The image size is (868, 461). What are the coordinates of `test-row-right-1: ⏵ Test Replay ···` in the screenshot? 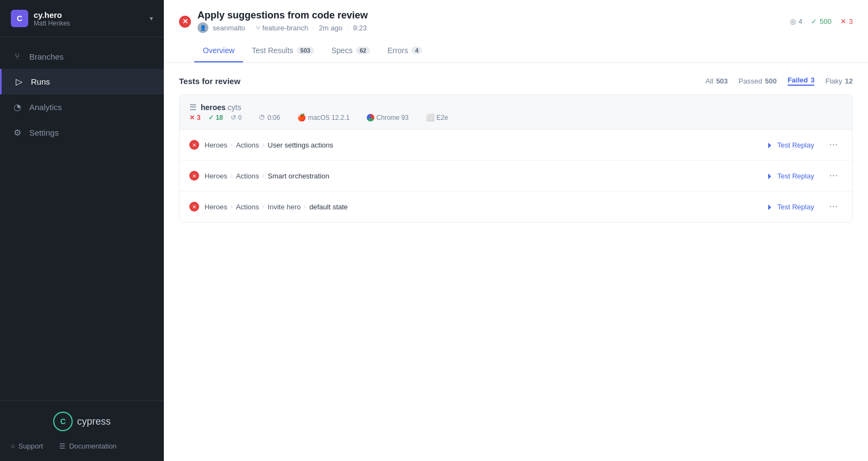 It's located at (802, 145).